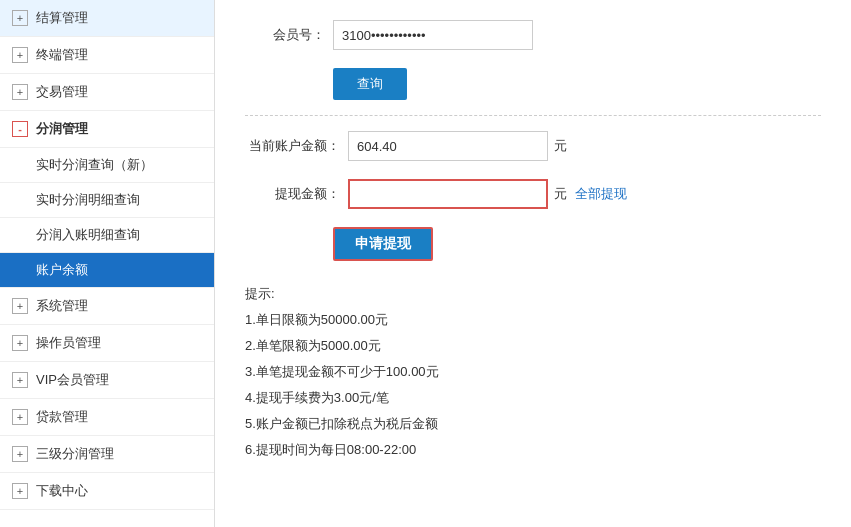  What do you see at coordinates (107, 270) in the screenshot?
I see `sidebar-subitem-account-balance: 账户余额` at bounding box center [107, 270].